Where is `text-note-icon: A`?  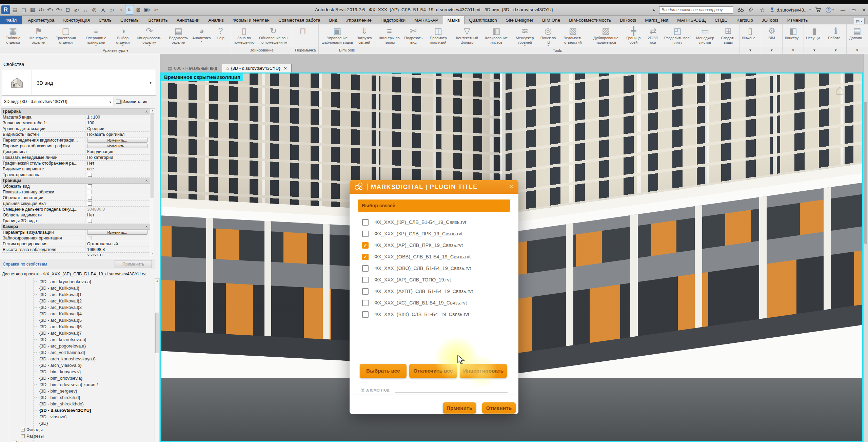
text-note-icon: A is located at coordinates (103, 10).